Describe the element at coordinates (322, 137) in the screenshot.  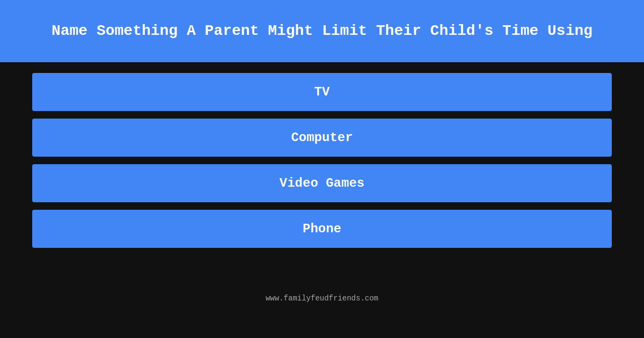
I see `answer-button-2: Computer` at that location.